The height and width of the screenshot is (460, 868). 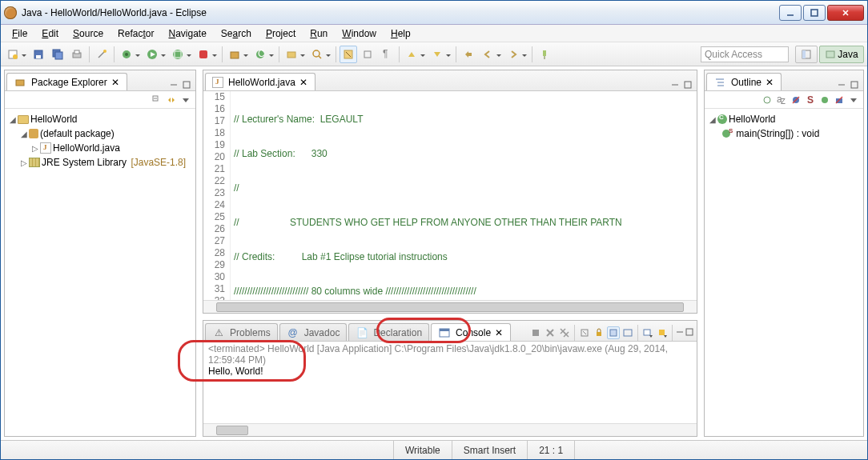 What do you see at coordinates (745, 54) in the screenshot?
I see `quick-access-input: Quick Access` at bounding box center [745, 54].